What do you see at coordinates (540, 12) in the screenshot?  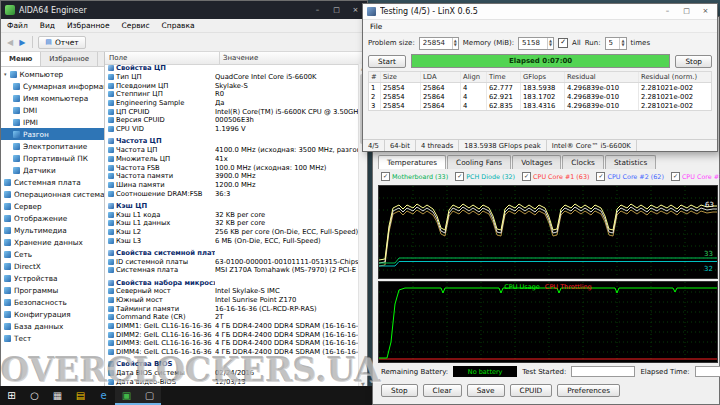 I see `linx-titlebar: Testing (4/5) - LinX 0.6.5 – □ ×` at bounding box center [540, 12].